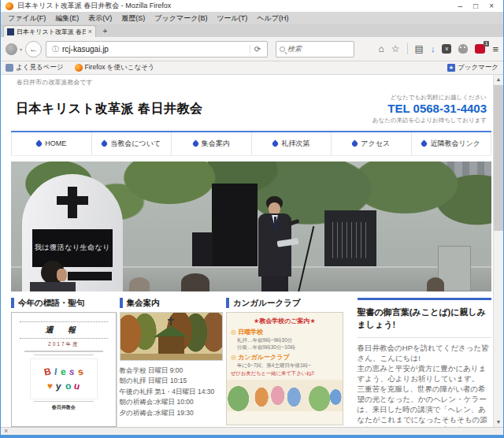 The image size is (504, 438). What do you see at coordinates (64, 330) in the screenshot?
I see `bulletin-title: 週 報` at bounding box center [64, 330].